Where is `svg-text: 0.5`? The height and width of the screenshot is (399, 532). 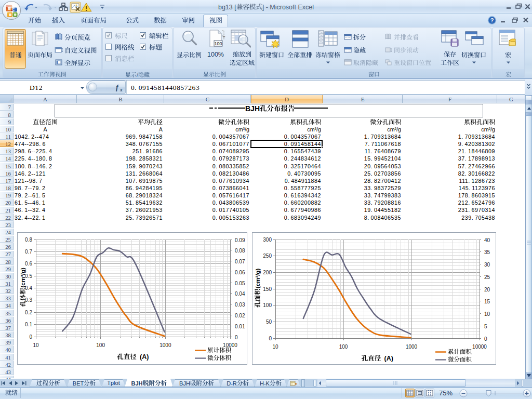
svg-text: 0.5 is located at coordinates (29, 276).